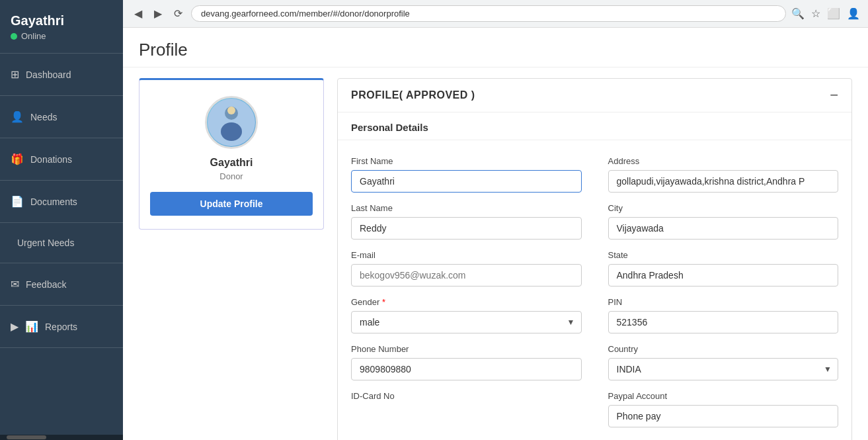 This screenshot has height=440, width=868. I want to click on form-header: PROFILE( APPROVED ) −, so click(595, 95).